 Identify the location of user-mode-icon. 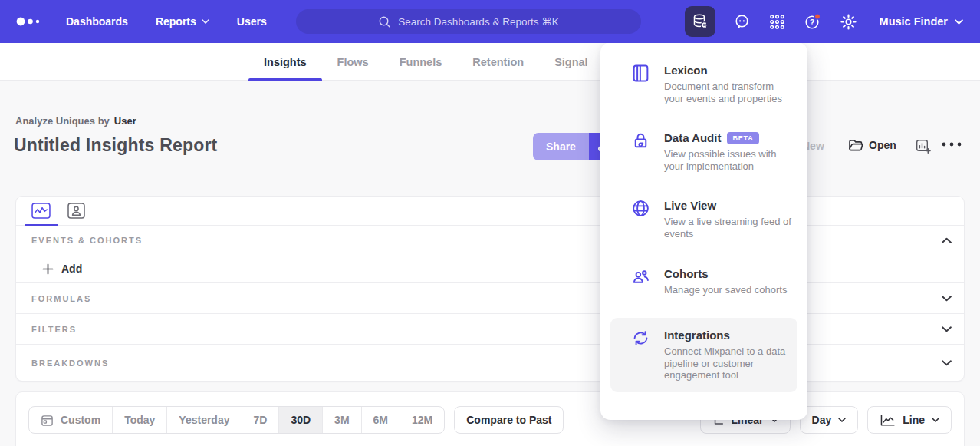
(77, 210).